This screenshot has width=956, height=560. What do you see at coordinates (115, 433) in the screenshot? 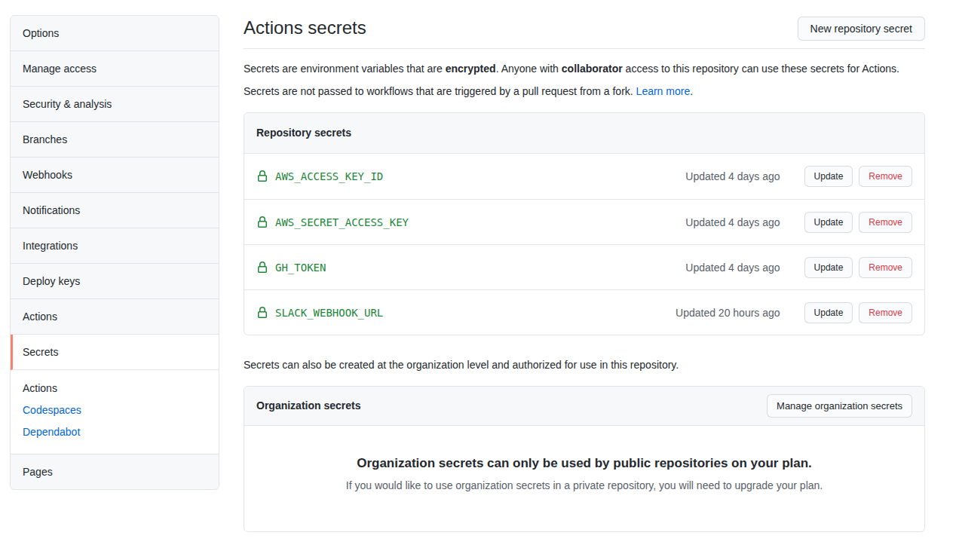
I see `subnav-item-dependabot: Dependabot` at bounding box center [115, 433].